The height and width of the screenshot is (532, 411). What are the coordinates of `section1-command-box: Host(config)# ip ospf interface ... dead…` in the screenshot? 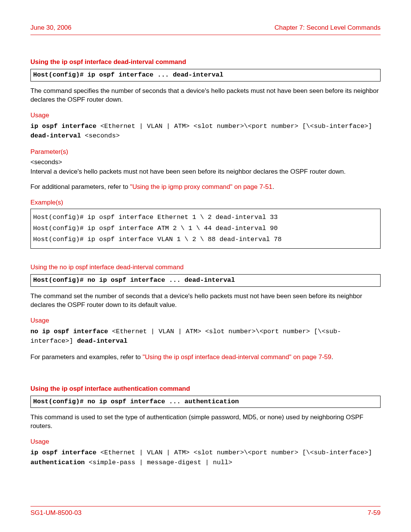 It's located at (206, 75).